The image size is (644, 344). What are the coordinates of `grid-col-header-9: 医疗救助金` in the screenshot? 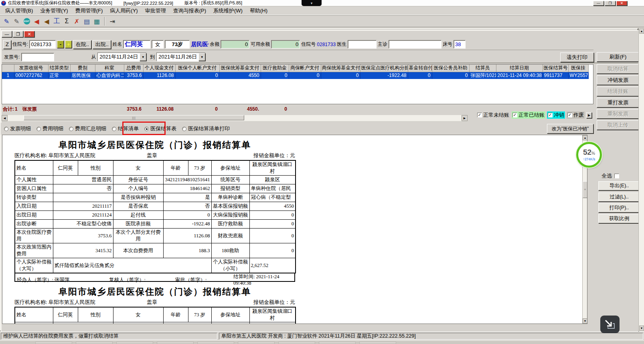 It's located at (275, 68).